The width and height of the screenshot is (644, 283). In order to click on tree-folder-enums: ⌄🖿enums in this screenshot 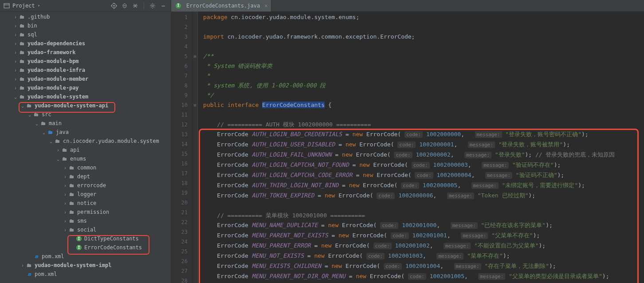, I will do `click(85, 159)`.